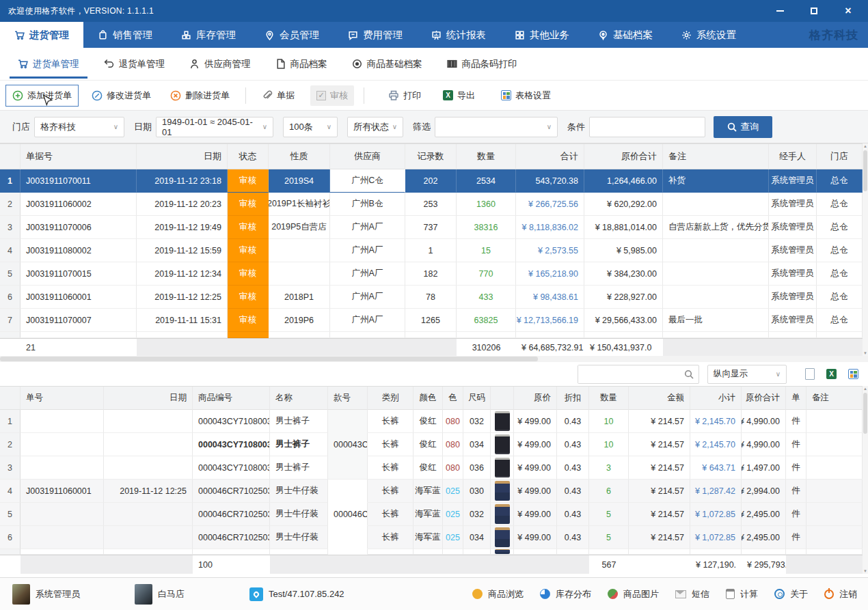 The image size is (868, 610). What do you see at coordinates (391, 398) in the screenshot?
I see `column-header-cat: 类别` at bounding box center [391, 398].